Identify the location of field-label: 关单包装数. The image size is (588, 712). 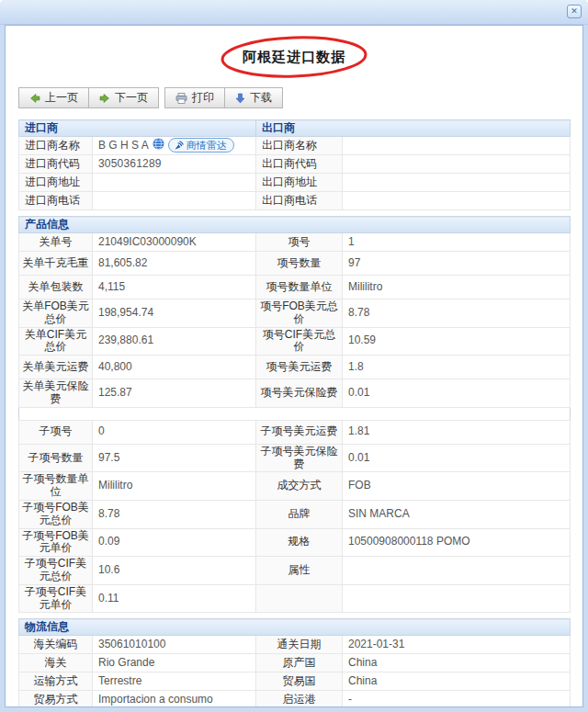
(56, 288).